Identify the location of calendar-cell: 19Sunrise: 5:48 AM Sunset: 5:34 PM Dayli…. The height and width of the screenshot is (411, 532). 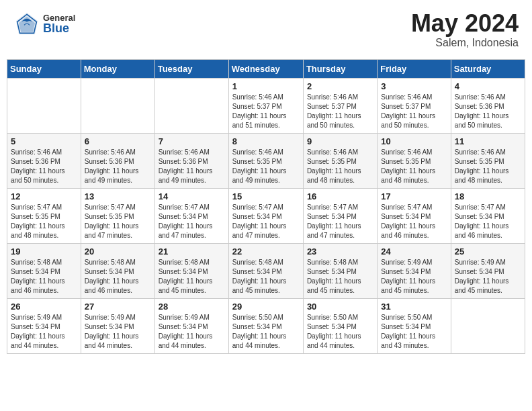
(44, 271).